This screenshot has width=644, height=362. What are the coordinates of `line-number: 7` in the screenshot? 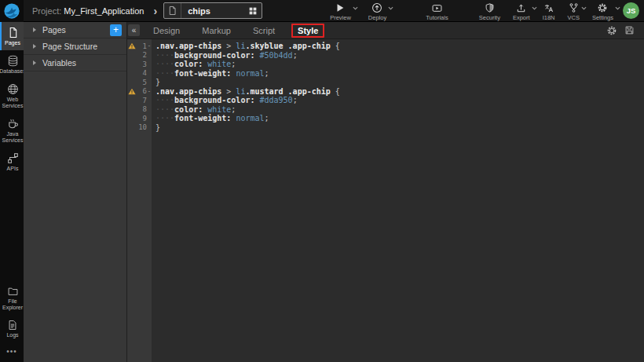 It's located at (141, 101).